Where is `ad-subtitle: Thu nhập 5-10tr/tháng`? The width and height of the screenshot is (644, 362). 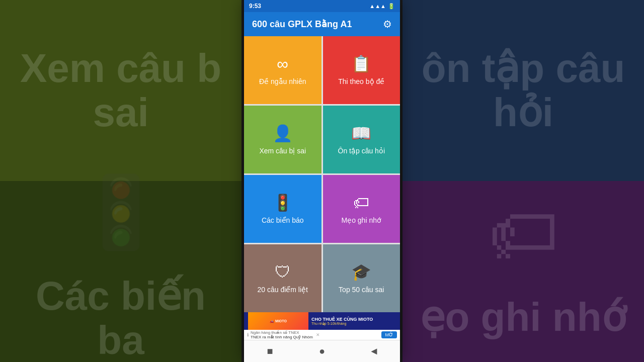
ad-subtitle: Thu nhập 5-10tr/tháng is located at coordinates (354, 324).